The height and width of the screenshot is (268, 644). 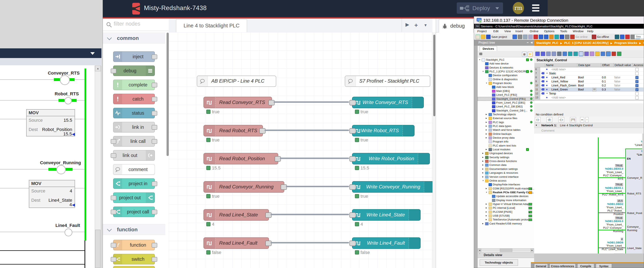 What do you see at coordinates (506, 212) in the screenshot?
I see `tree-item: ▶PLCSIM [PN/IE]✕` at bounding box center [506, 212].